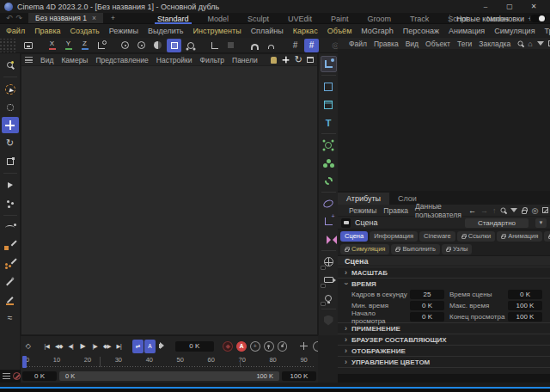 The width and height of the screenshot is (550, 392). I want to click on om-menu-file: Файл, so click(358, 44).